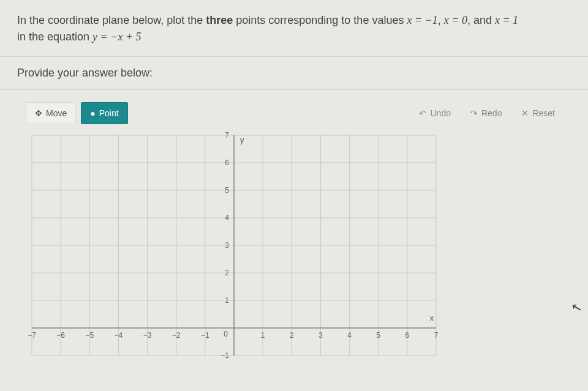 This screenshot has height=391, width=588. What do you see at coordinates (320, 20) in the screenshot?
I see `q-text: points corresponding to the values` at bounding box center [320, 20].